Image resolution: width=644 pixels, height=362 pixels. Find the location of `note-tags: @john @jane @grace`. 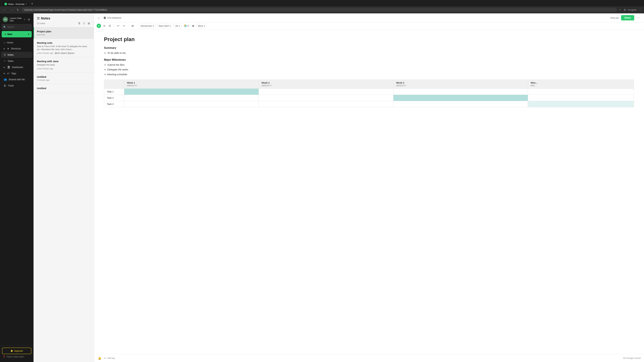

note-tags: @john @jane @grace is located at coordinates (64, 53).